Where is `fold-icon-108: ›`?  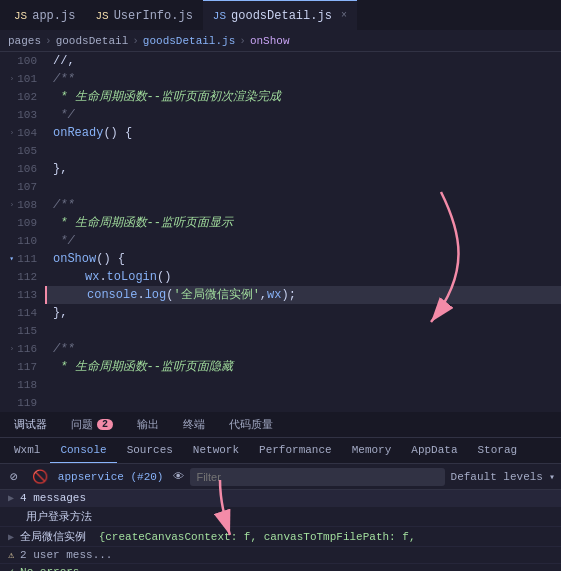
fold-icon-108: › is located at coordinates (12, 205).